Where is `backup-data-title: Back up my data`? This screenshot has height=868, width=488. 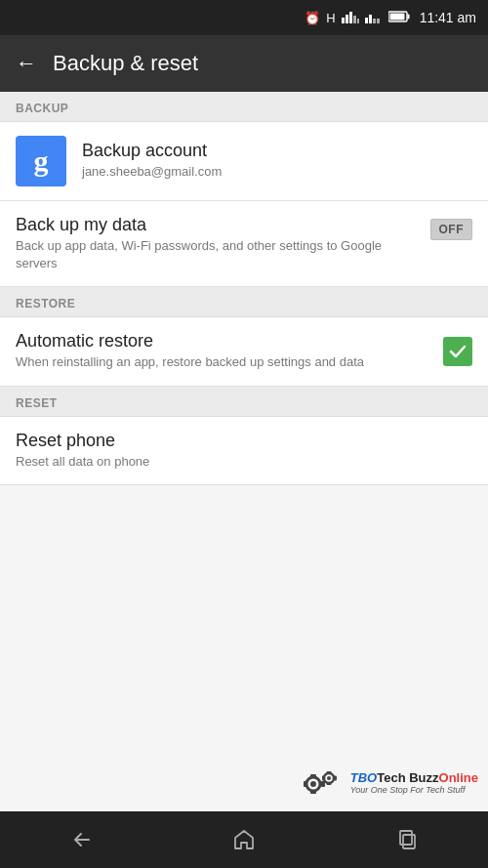 backup-data-title: Back up my data is located at coordinates (219, 225).